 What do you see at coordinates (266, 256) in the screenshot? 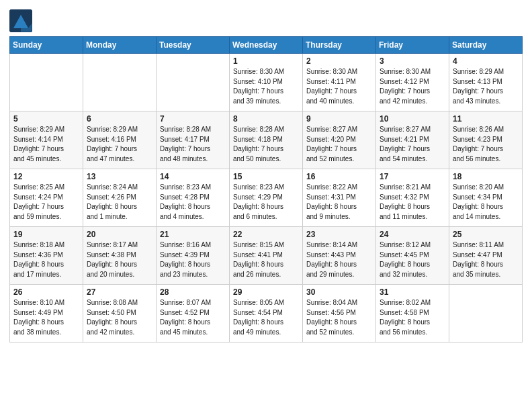
I see `week-row: 19Sunrise: 8:18 AM Sunset: 4:36 PM Dayli…` at bounding box center [266, 256].